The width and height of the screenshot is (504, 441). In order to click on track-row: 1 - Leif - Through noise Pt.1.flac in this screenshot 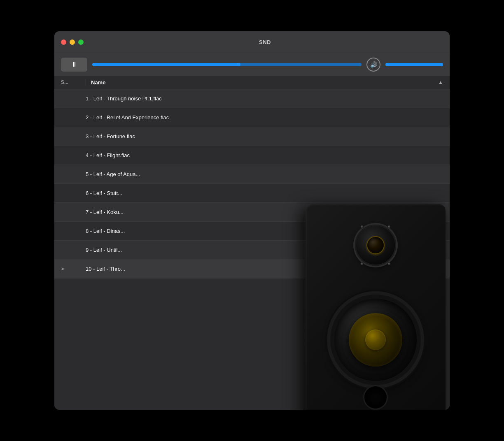, I will do `click(252, 99)`.